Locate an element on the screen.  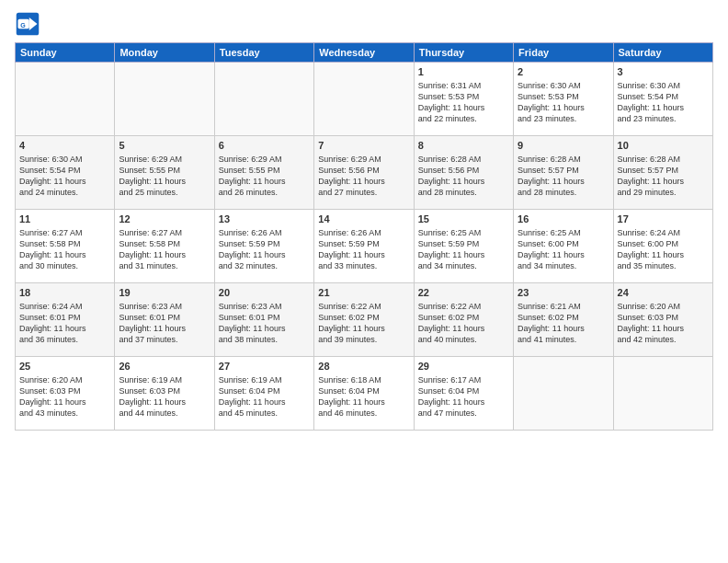
cell-0-4: 1Sunrise: 6:31 AM Sunset: 5:53 PM Daylig… is located at coordinates (463, 99).